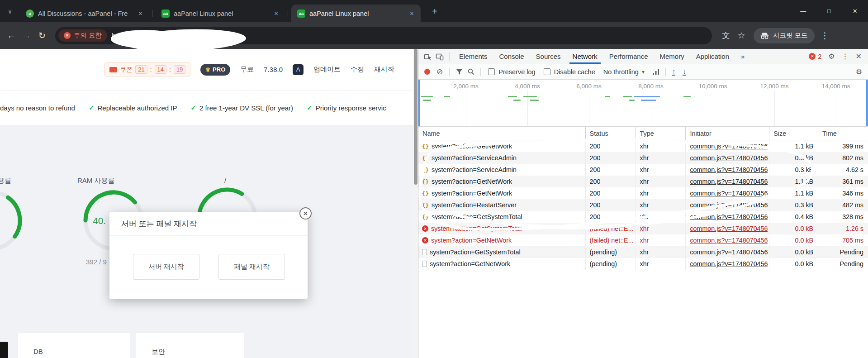 This screenshot has height=358, width=868. I want to click on request-status: 200, so click(595, 181).